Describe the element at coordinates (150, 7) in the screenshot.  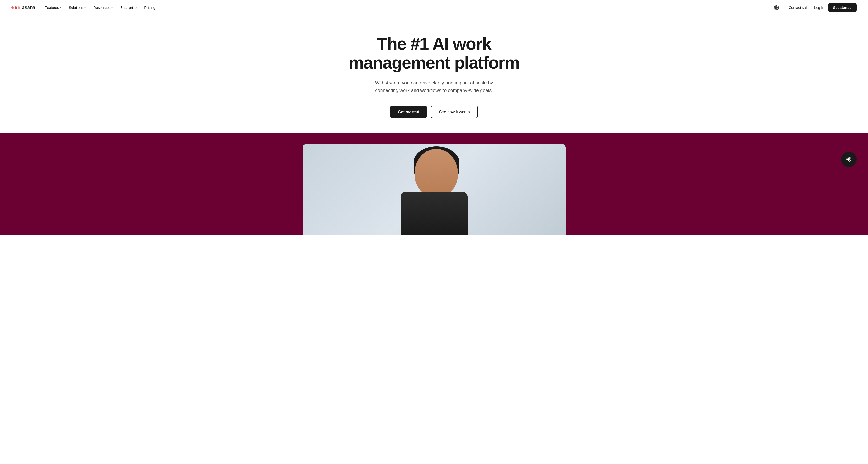
I see `nav-pricing: Pricing` at that location.